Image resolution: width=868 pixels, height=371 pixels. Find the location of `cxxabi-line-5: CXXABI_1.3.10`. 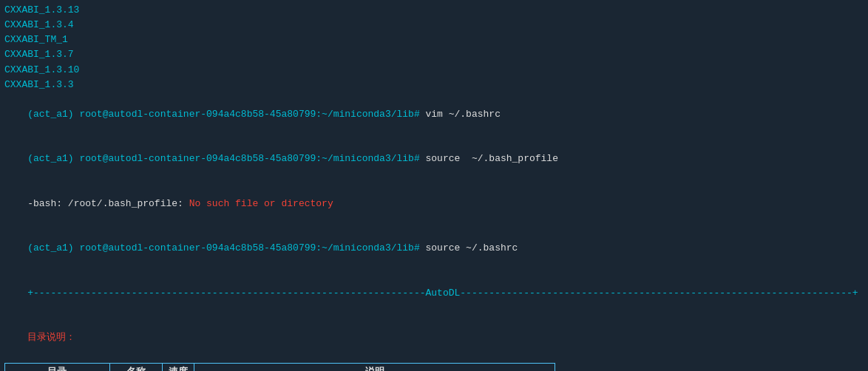

cxxabi-line-5: CXXABI_1.3.10 is located at coordinates (434, 70).